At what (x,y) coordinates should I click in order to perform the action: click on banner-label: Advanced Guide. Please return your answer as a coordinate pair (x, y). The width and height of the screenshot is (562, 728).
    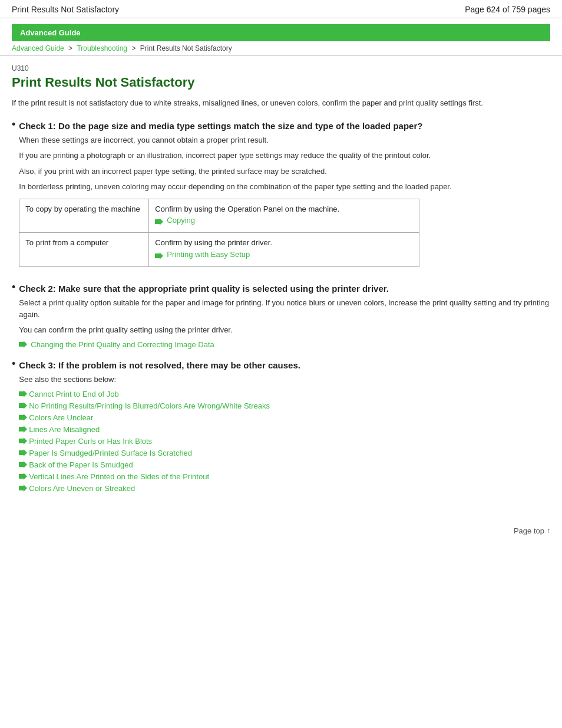
    Looking at the image, I should click on (51, 33).